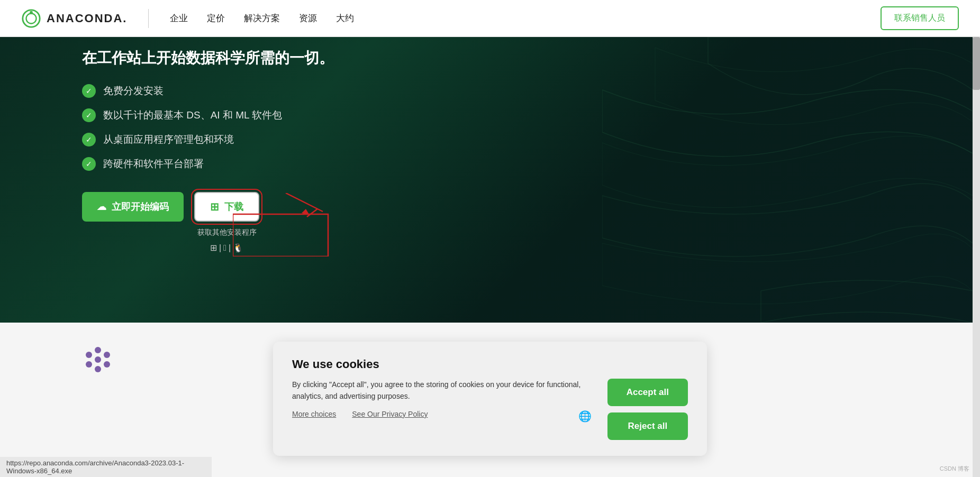 This screenshot has width=980, height=477. What do you see at coordinates (648, 409) in the screenshot?
I see `cookie-buttons: Accept all Reject all` at bounding box center [648, 409].